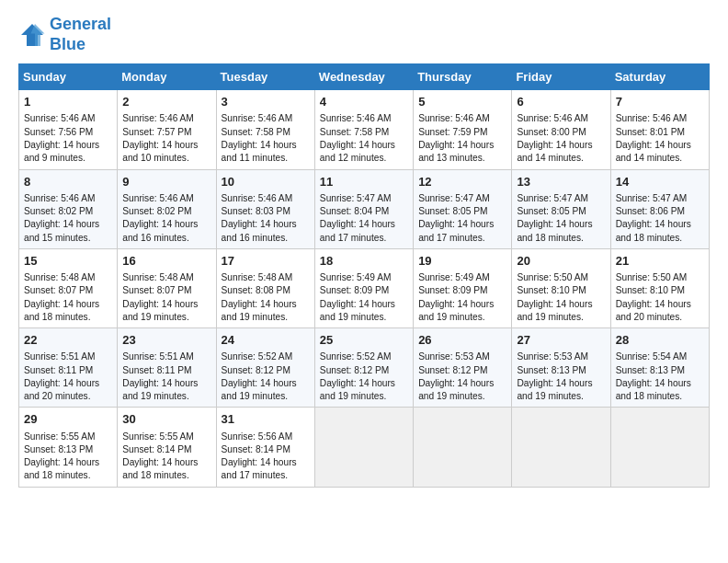 The image size is (728, 563). Describe the element at coordinates (364, 368) in the screenshot. I see `calendar-cell: 25Sunrise: 5:52 AMSunset: 8:12 PMDayligh…` at that location.